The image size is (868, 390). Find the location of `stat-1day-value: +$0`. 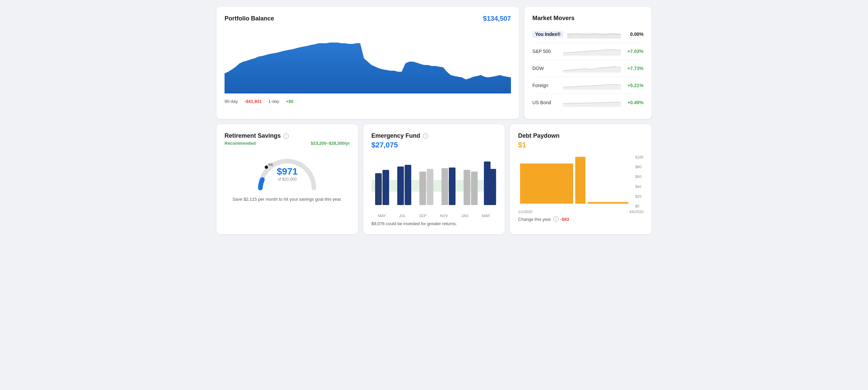

stat-1day-value: +$0 is located at coordinates (290, 101).